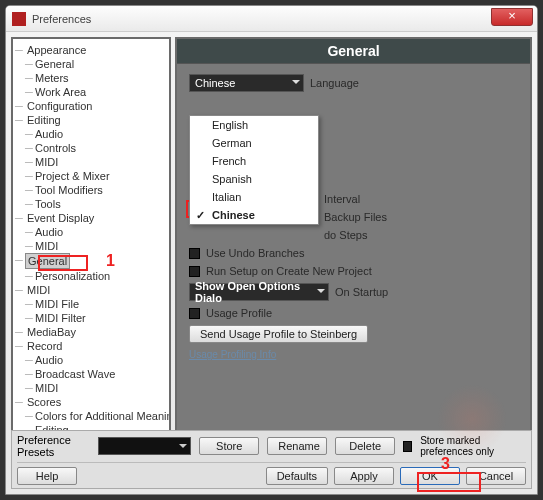  I want to click on tree-midi: MIDI MIDI File MIDI Filter, so click(96, 304).